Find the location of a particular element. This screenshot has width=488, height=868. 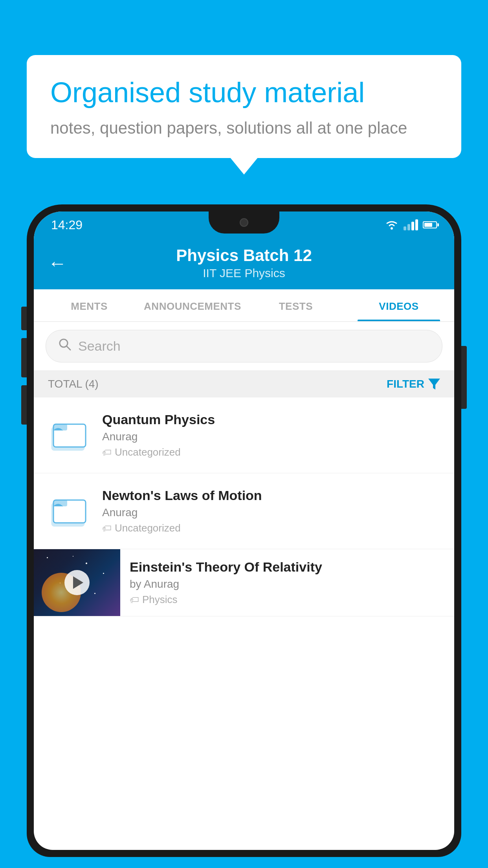

notch is located at coordinates (244, 223).